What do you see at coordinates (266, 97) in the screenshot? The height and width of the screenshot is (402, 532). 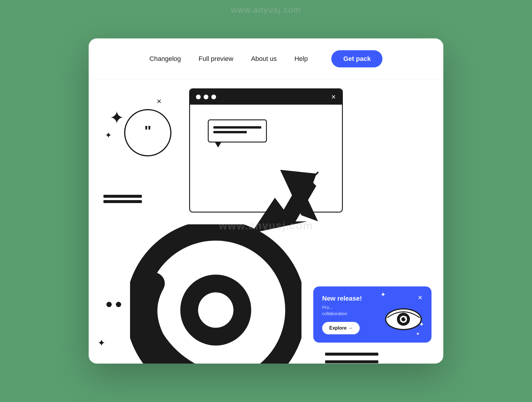 I see `app-titlebar: ✕` at bounding box center [266, 97].